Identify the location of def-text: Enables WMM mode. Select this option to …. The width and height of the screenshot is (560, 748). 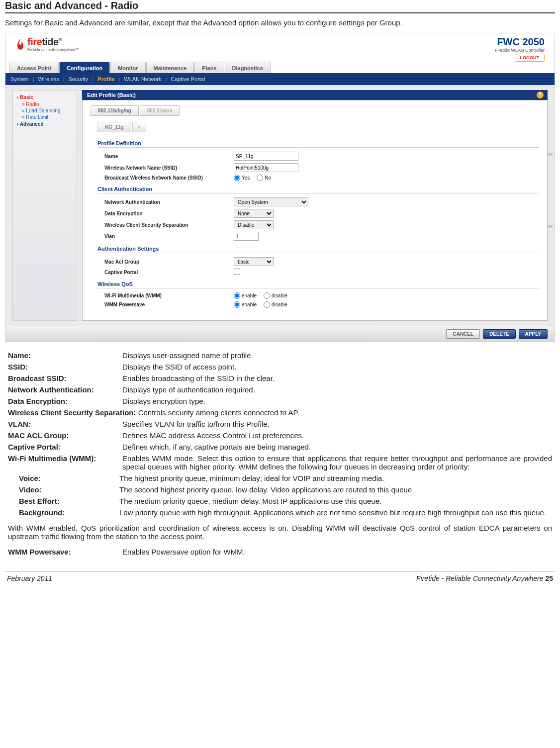
(337, 463).